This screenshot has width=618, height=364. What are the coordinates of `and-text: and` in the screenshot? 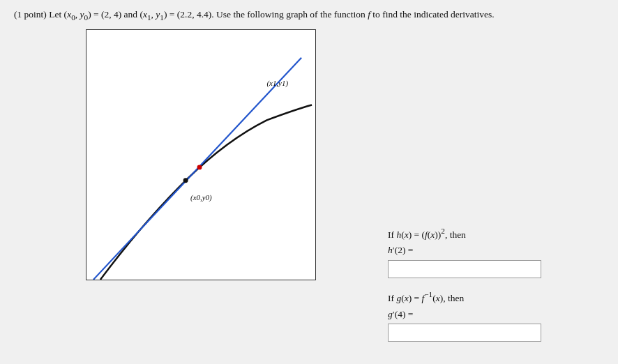 It's located at (131, 14).